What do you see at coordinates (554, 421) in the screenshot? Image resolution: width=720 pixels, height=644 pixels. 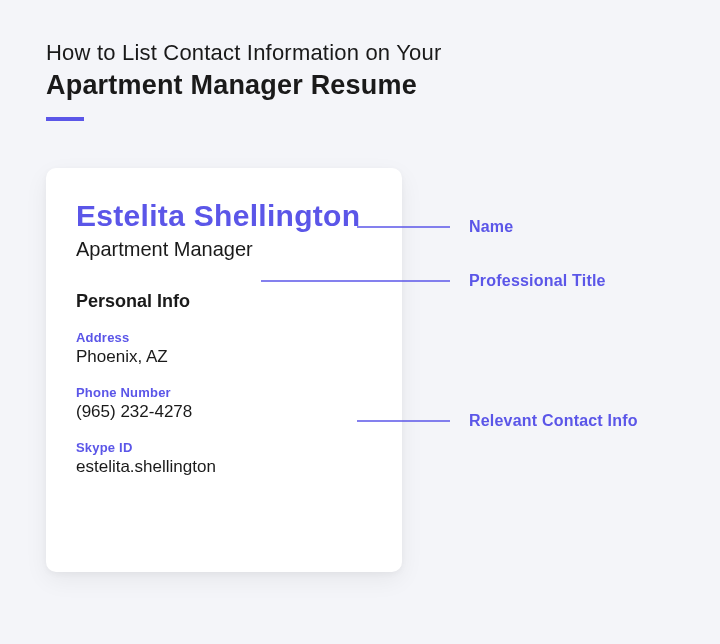 I see `annotation-contact: Relevant Contact Info` at bounding box center [554, 421].